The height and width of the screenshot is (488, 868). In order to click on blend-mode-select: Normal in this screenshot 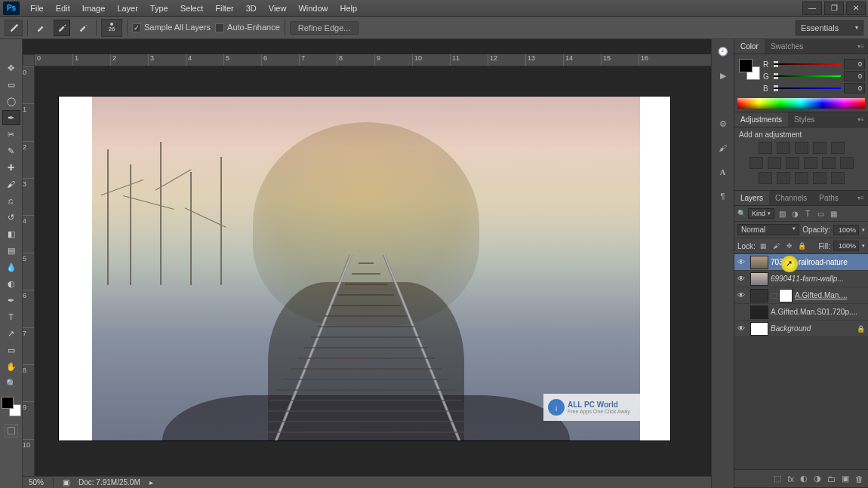, I will do `click(768, 229)`.